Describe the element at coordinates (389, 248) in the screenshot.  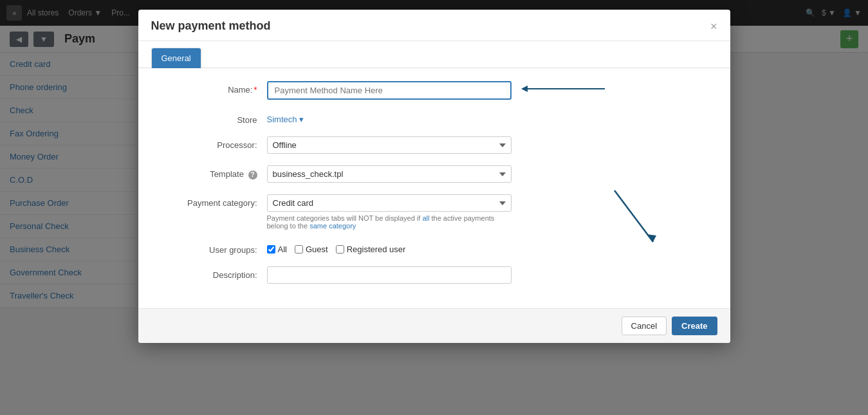
I see `user-groups-field-wrap: All Guest Registered user` at that location.